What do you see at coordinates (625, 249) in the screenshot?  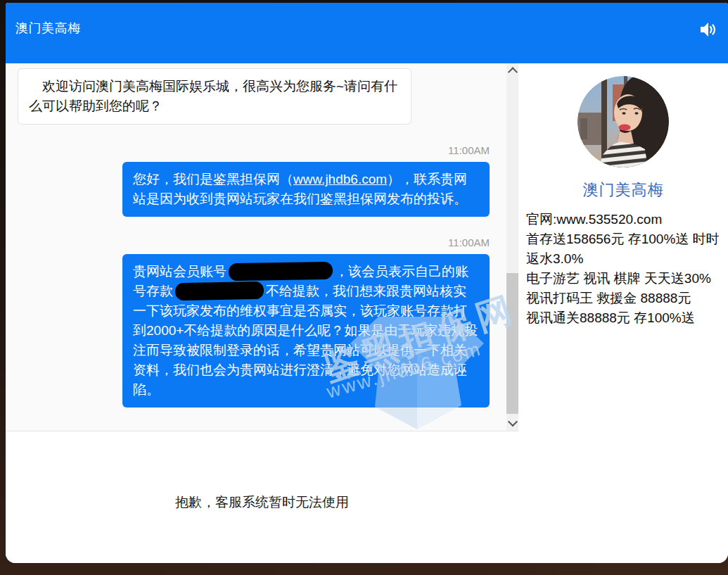 I see `promo-line: 首存送158656元 存100%送 时时返水3.0%` at bounding box center [625, 249].